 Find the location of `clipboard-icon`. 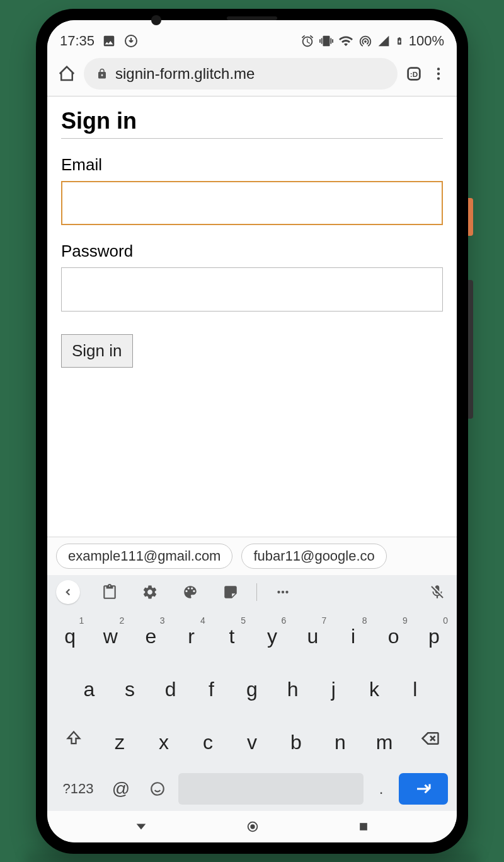

clipboard-icon is located at coordinates (110, 592).